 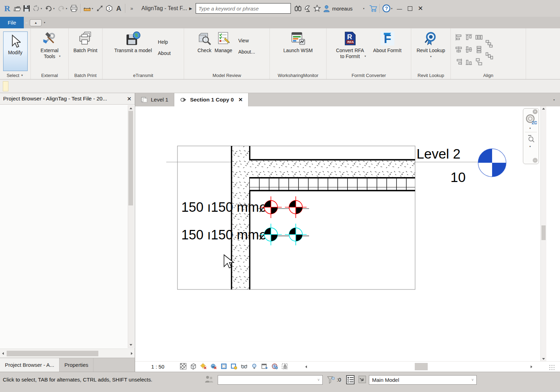 What do you see at coordinates (552, 367) in the screenshot?
I see `resize-grip` at bounding box center [552, 367].